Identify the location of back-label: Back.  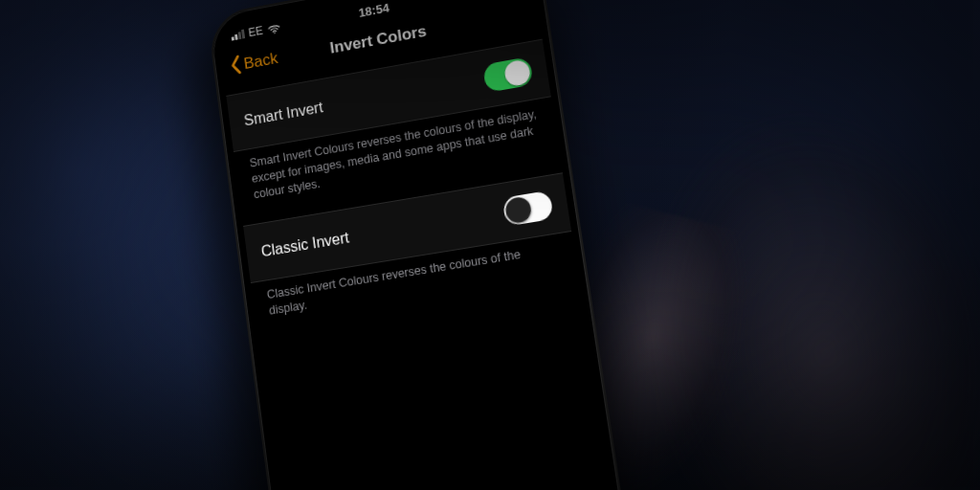
(261, 61).